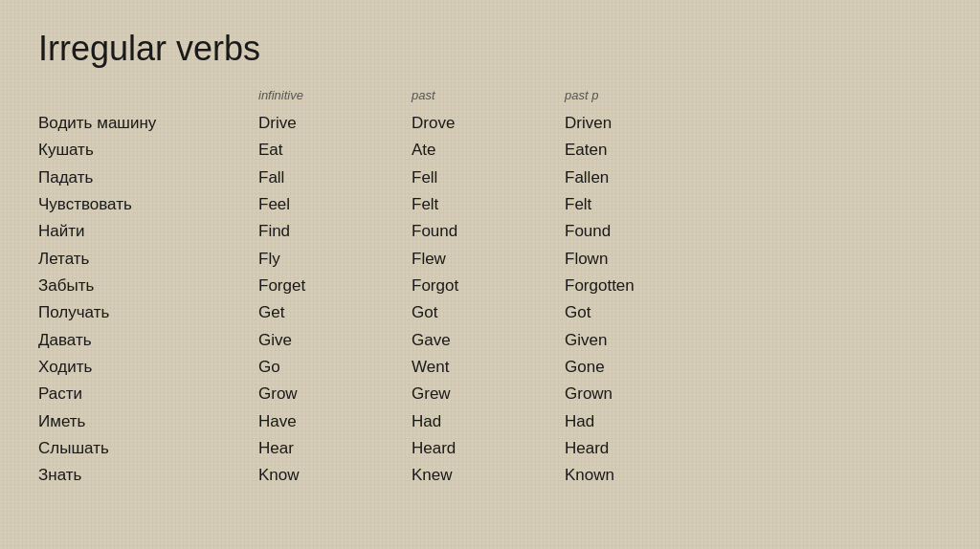  What do you see at coordinates (148, 313) in the screenshot?
I see `cell-russian: Получать` at bounding box center [148, 313].